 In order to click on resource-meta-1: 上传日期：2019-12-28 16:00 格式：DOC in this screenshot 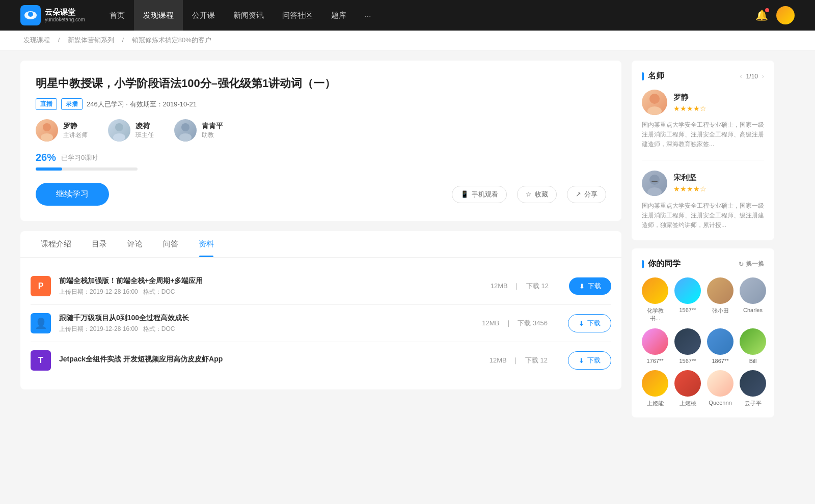, I will do `click(265, 292)`.